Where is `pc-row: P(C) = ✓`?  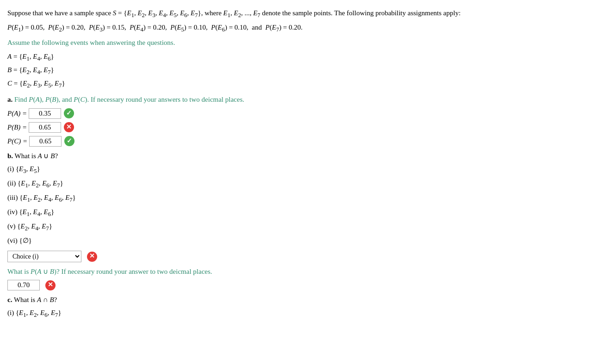
pc-row: P(C) = ✓ is located at coordinates (304, 141).